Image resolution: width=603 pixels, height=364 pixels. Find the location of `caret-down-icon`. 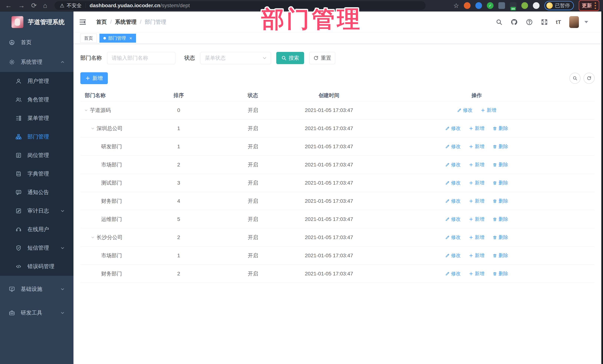

caret-down-icon is located at coordinates (586, 22).